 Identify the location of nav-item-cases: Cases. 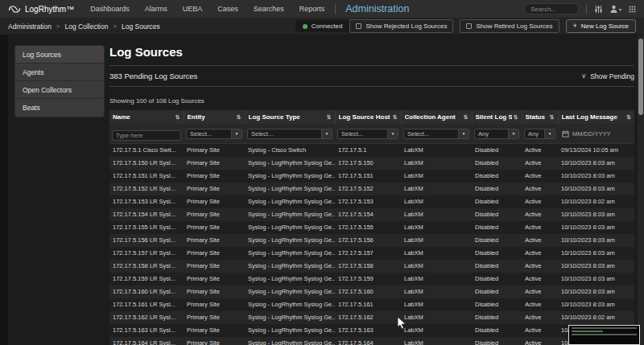
(228, 9).